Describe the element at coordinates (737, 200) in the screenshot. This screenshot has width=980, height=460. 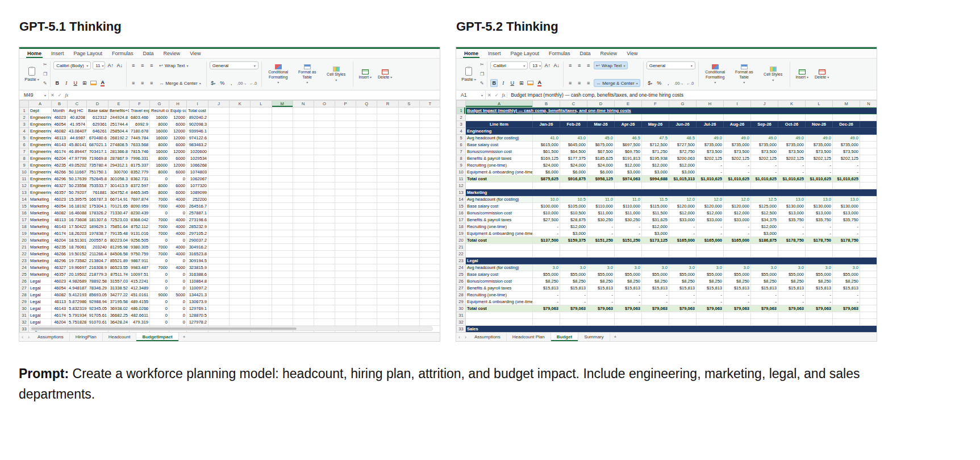
I see `cell: 12.0` at that location.